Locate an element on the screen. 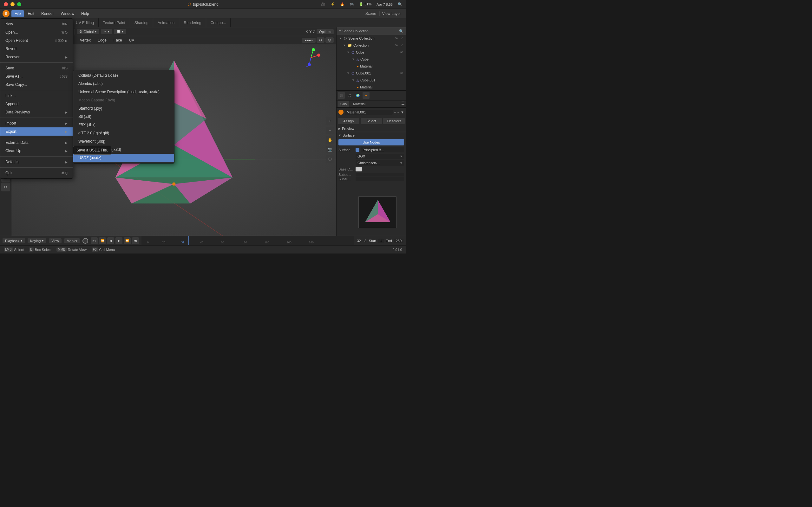  overlay-toggle: ⊙ is located at coordinates (320, 40).